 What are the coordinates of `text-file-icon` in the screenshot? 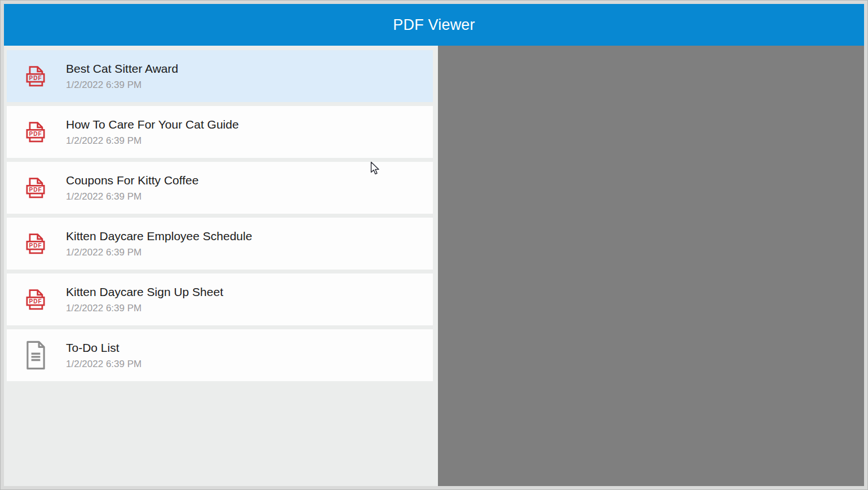 It's located at (36, 355).